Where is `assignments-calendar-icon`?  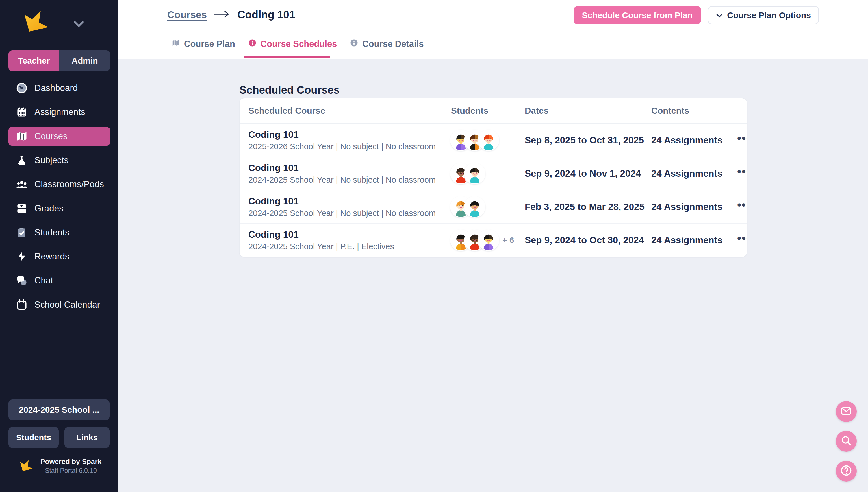
assignments-calendar-icon is located at coordinates (22, 112).